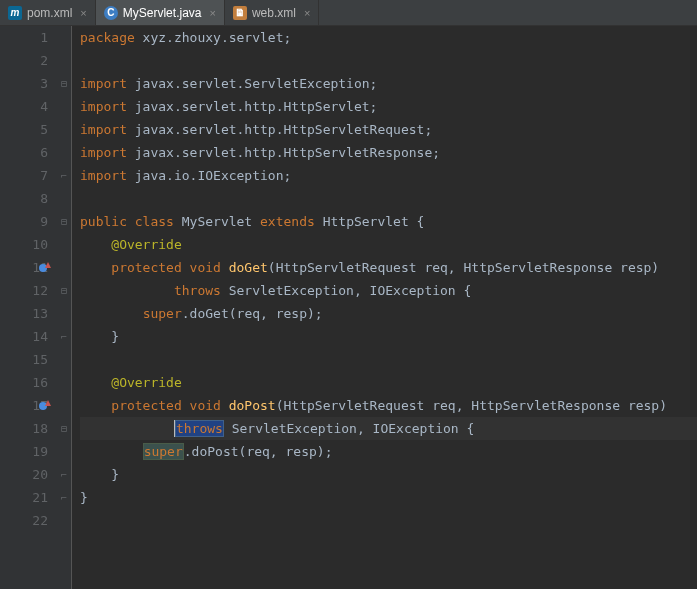 The height and width of the screenshot is (589, 697). I want to click on text-cursor, so click(174, 428).